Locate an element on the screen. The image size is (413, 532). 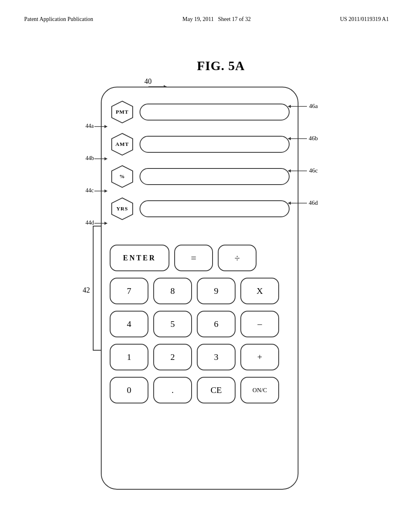
equals-key: = is located at coordinates (194, 258).